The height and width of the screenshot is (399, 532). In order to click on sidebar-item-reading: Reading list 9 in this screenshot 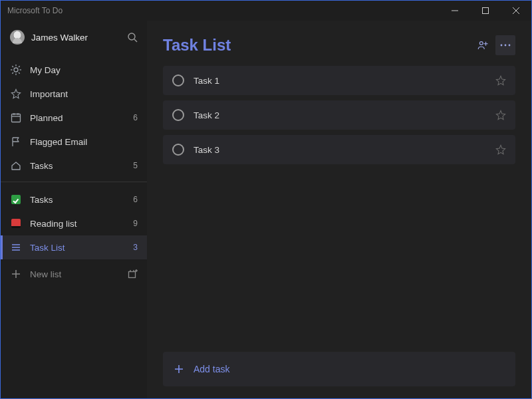, I will do `click(74, 223)`.